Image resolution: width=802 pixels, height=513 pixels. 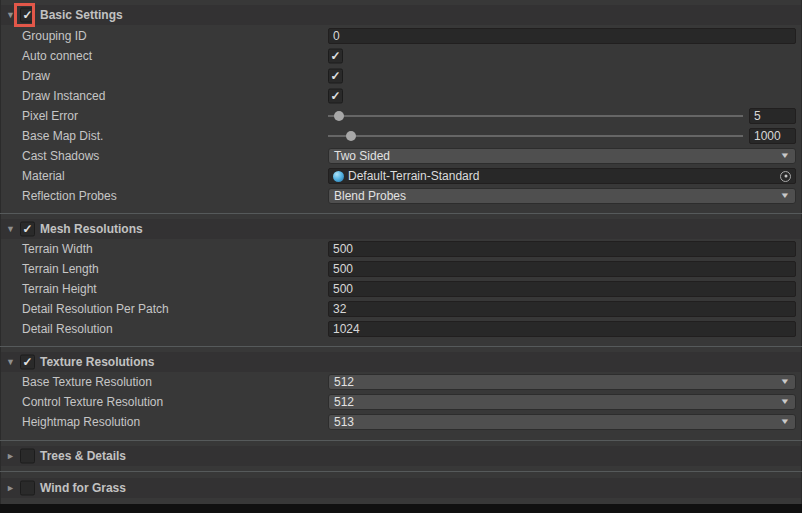 I want to click on row-material: Material Default-Terrain-Standard, so click(x=401, y=176).